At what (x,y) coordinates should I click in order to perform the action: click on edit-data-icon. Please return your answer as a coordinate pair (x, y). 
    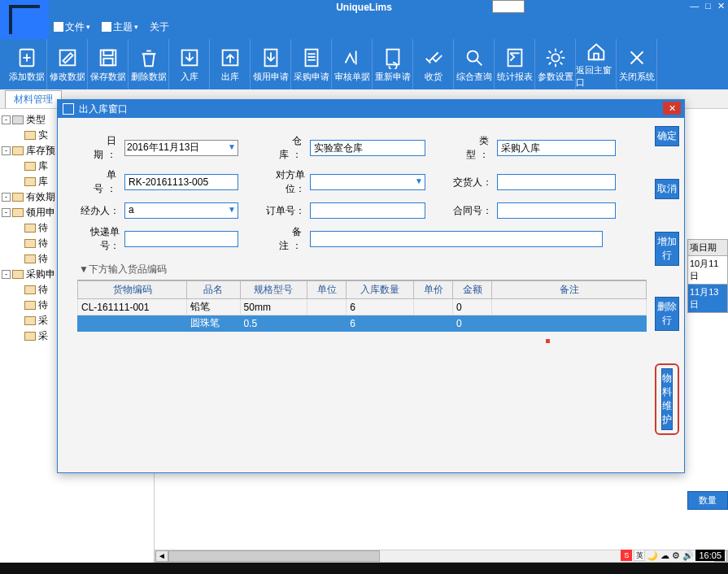
    Looking at the image, I should click on (68, 58).